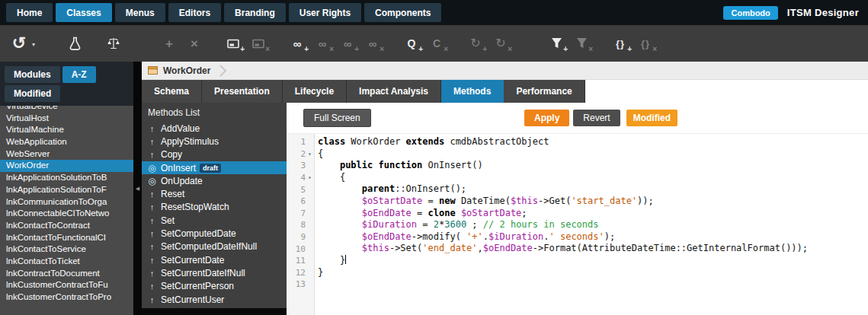 The height and width of the screenshot is (315, 868). Describe the element at coordinates (67, 298) in the screenshot. I see `class-list-item-lnkcustomercontracttopro: lnkCustomerContractToPro` at that location.